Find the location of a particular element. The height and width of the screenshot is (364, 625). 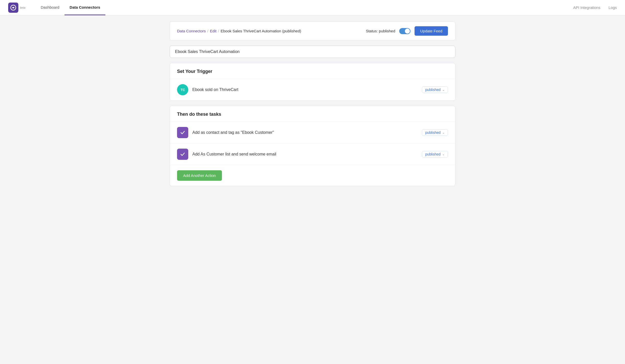

trigger-status-badge: published ⌄ is located at coordinates (435, 90).